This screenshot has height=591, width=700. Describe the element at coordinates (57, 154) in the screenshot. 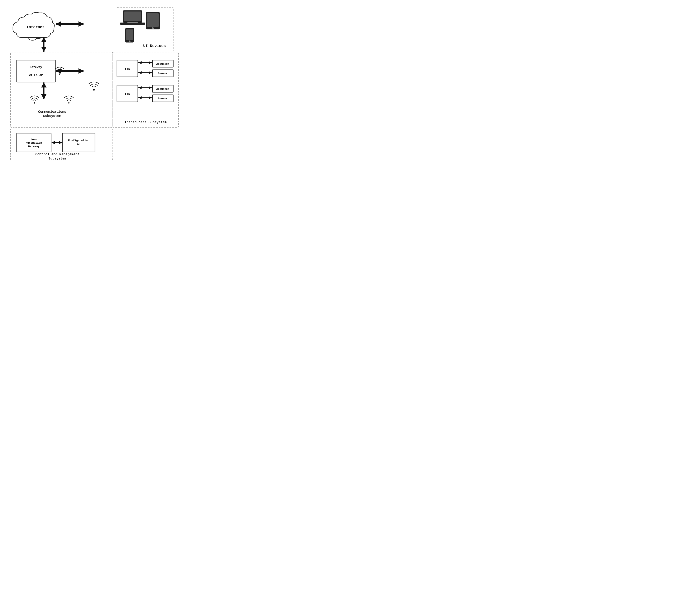

I see `svg-text: Control and Management` at that location.